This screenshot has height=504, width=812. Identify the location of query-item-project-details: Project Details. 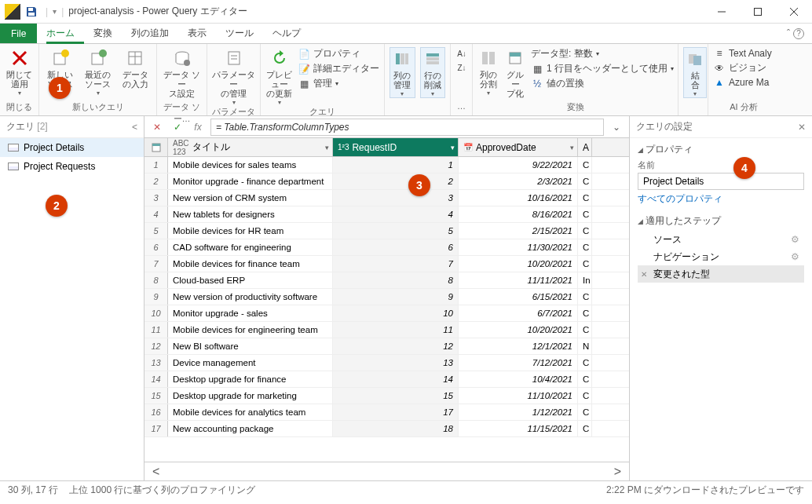
(72, 148).